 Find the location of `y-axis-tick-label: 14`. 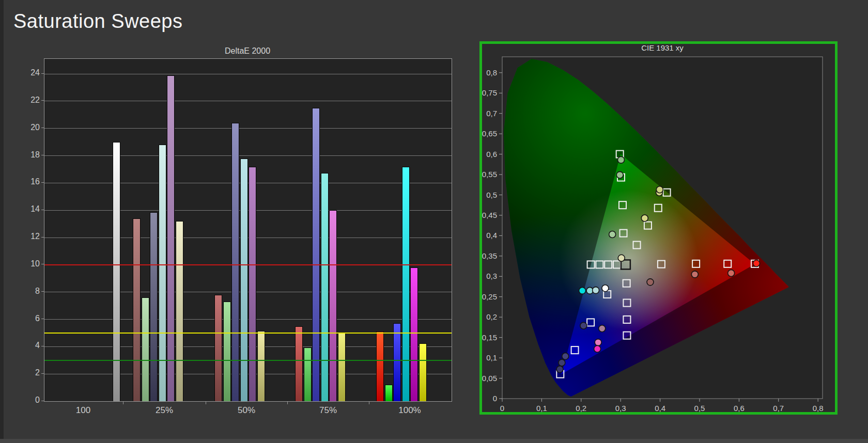

y-axis-tick-label: 14 is located at coordinates (29, 209).